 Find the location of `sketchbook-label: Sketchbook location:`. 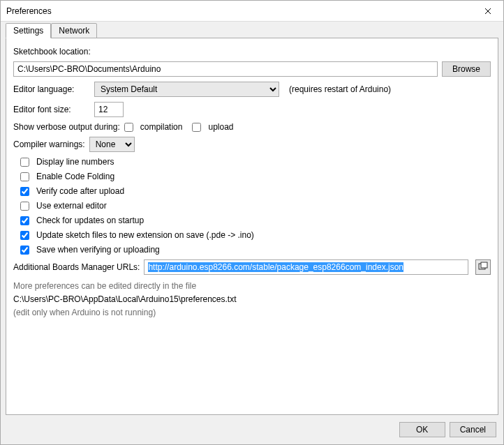

sketchbook-label: Sketchbook location: is located at coordinates (52, 52).